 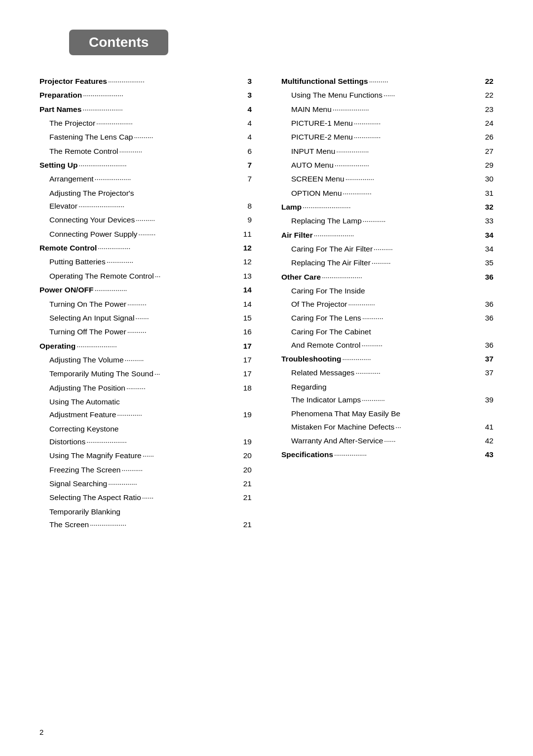 I want to click on toc-entry: Correcting KeystoneDistortions··········…, so click(x=146, y=436).